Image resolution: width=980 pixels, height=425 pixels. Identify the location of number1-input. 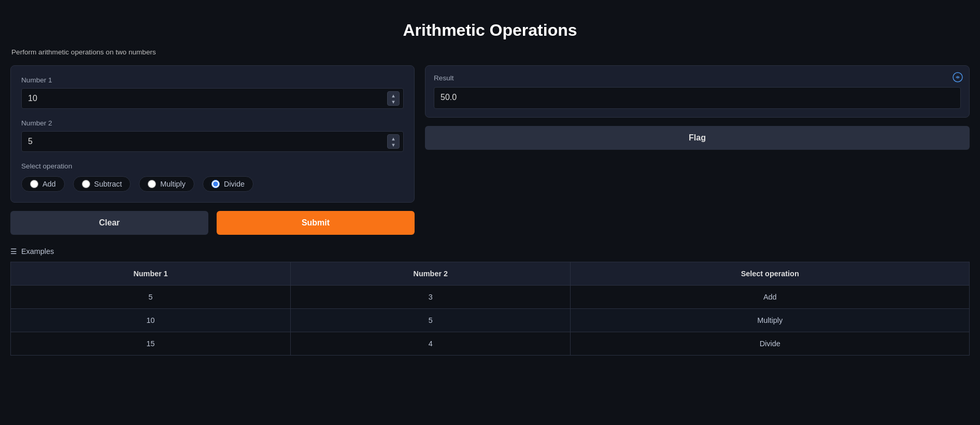
(212, 98).